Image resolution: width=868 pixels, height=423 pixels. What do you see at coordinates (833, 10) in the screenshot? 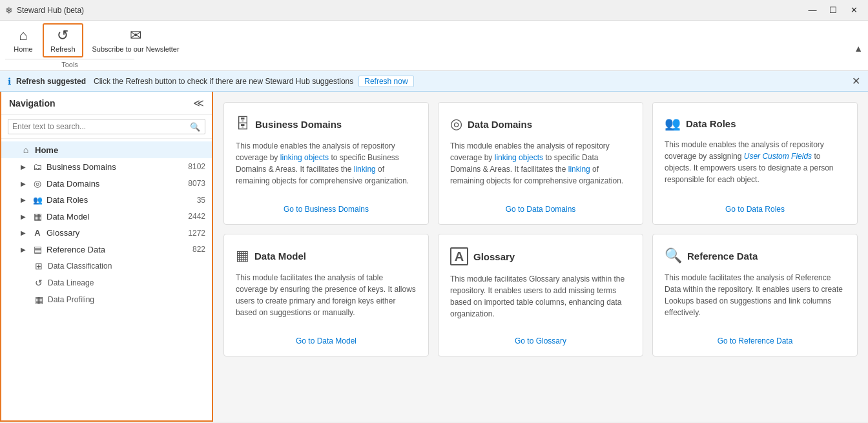
I see `titlebar-controls: — ☐ ✕` at bounding box center [833, 10].